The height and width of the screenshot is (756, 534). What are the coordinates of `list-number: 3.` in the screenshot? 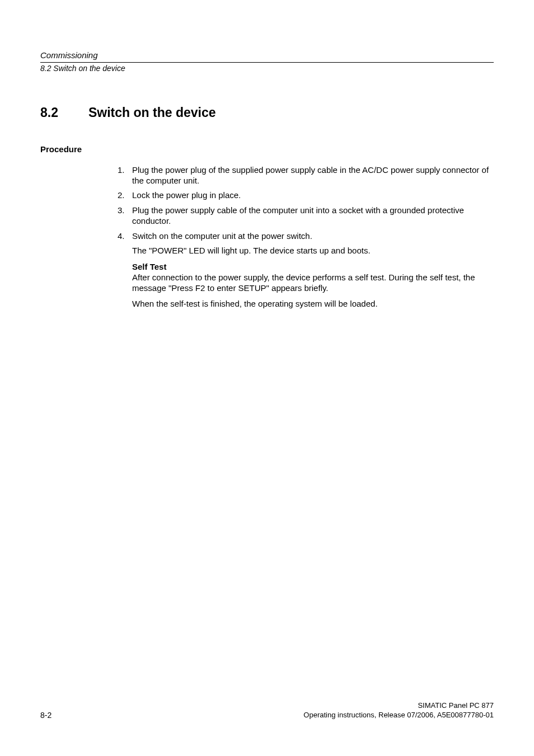 It's located at (125, 216).